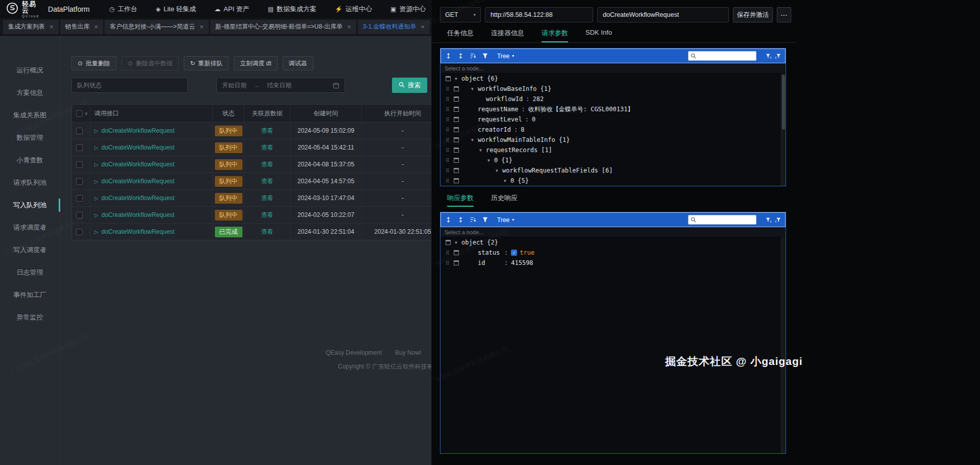 This screenshot has width=980, height=465. Describe the element at coordinates (30, 70) in the screenshot. I see `sidebar-item-run-overview: 运行概况` at that location.